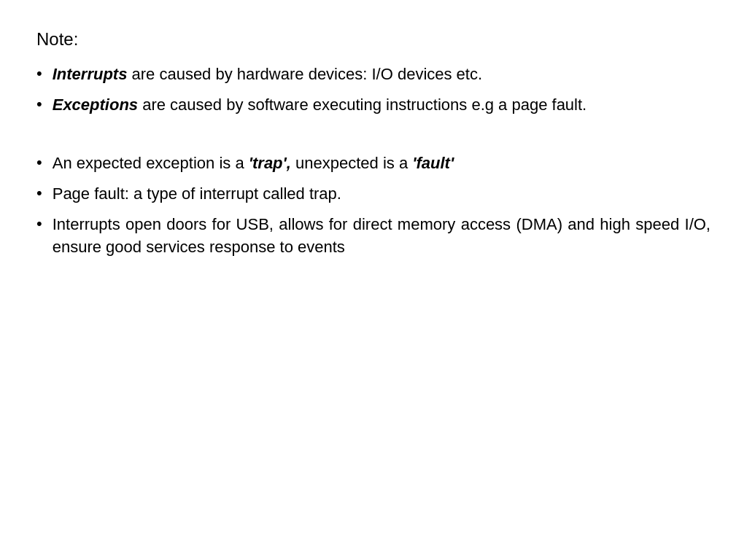  What do you see at coordinates (382, 163) in the screenshot?
I see `trap-fault-content: An expected exception is a 'trap', unexp…` at bounding box center [382, 163].